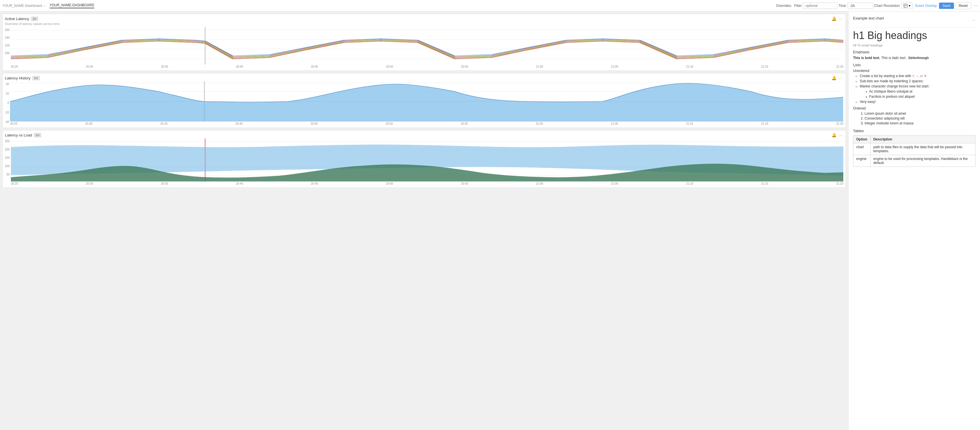  I want to click on topbar-more-icon: ⋯, so click(975, 6).